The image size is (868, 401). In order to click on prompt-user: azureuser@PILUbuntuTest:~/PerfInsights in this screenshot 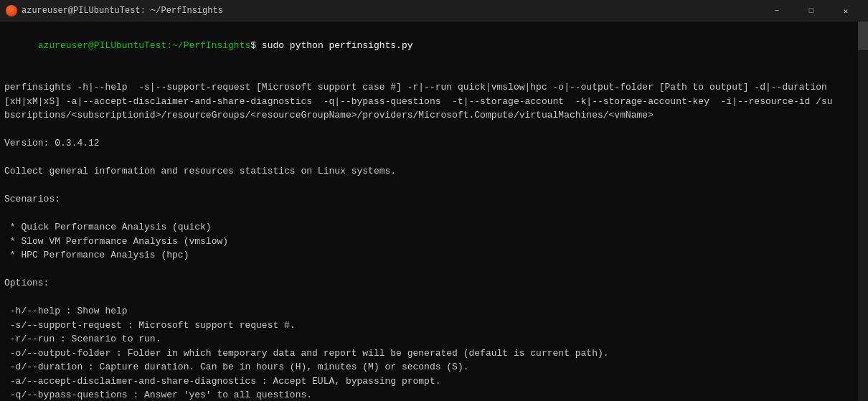, I will do `click(144, 46)`.